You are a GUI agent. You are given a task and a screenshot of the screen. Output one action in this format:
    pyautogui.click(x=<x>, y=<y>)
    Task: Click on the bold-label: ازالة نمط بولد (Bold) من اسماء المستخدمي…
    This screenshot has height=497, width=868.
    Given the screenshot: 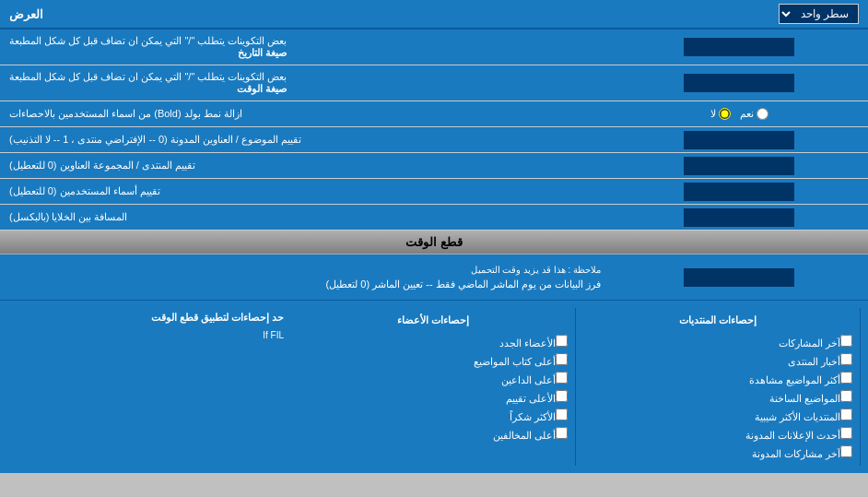 What is the action you would take?
    pyautogui.click(x=305, y=114)
    